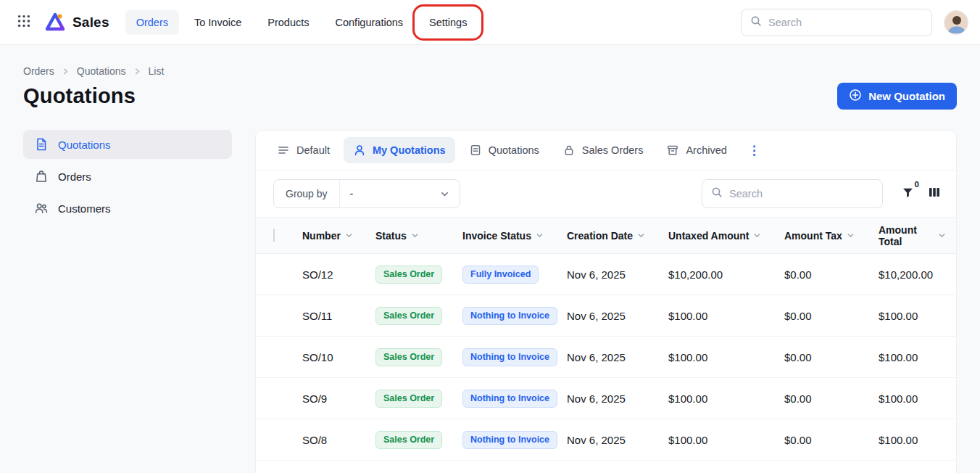 This screenshot has width=980, height=473. I want to click on order-number: SO/12, so click(339, 274).